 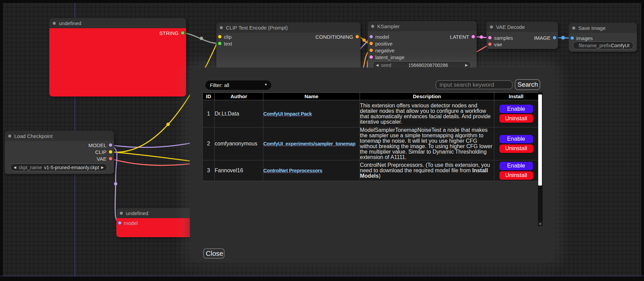 I want to click on input-label: model, so click(x=382, y=37).